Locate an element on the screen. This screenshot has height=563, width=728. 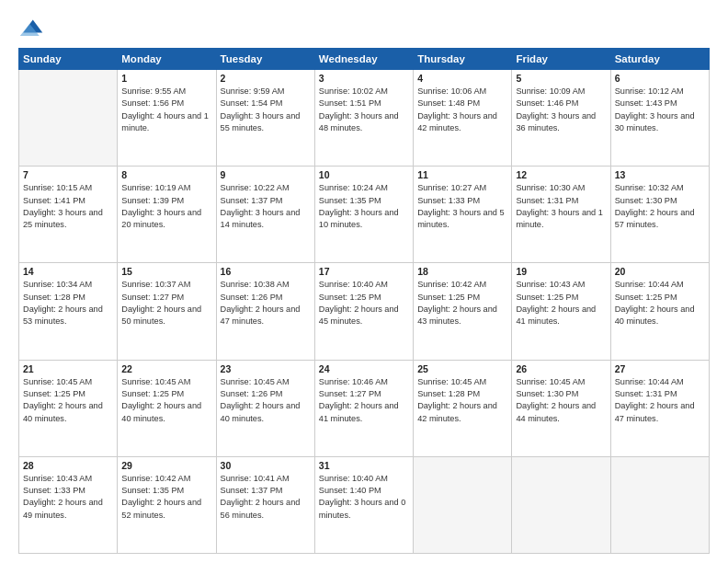
day-info: Sunrise: 10:45 AM Sunset: 1:28 PM Daylig… is located at coordinates (462, 401).